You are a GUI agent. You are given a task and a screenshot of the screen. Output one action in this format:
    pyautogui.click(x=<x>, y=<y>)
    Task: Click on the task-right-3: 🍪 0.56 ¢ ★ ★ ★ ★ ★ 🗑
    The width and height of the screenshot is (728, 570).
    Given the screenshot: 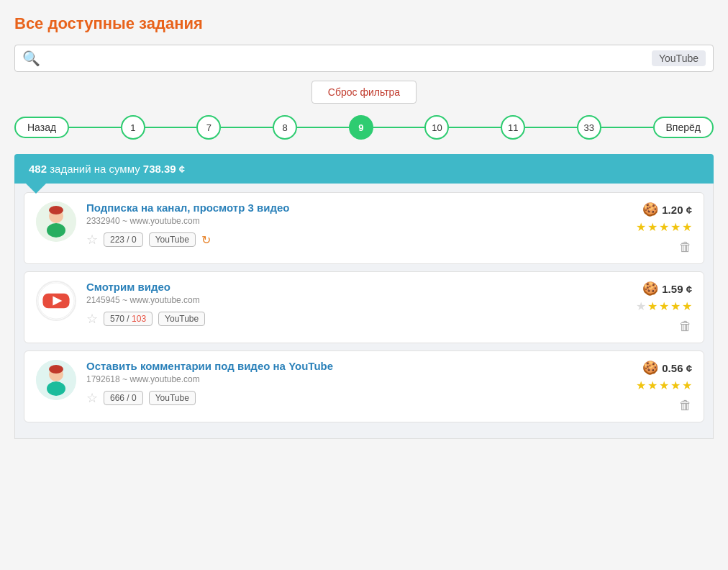 What is the action you would take?
    pyautogui.click(x=656, y=386)
    